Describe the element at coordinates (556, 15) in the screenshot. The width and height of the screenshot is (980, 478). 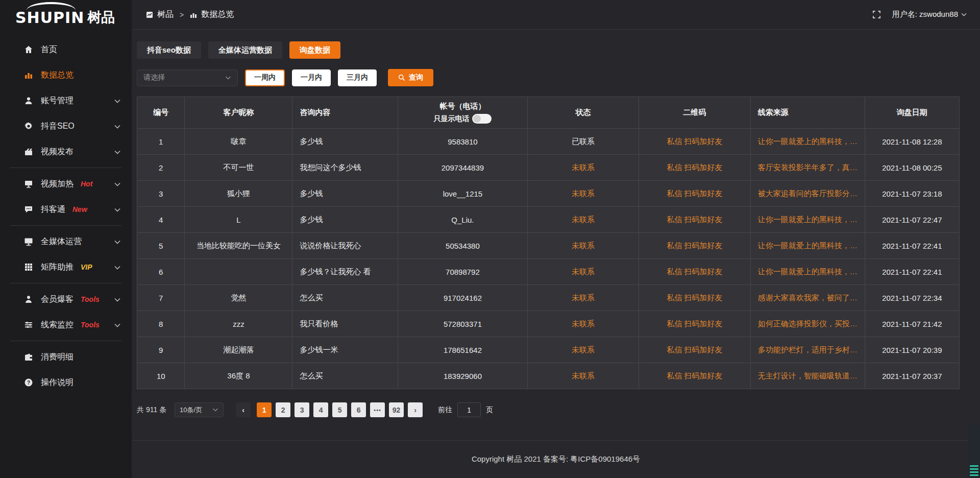
I see `top-header: 树品 > 数据总览 用户名: zswodun88` at that location.